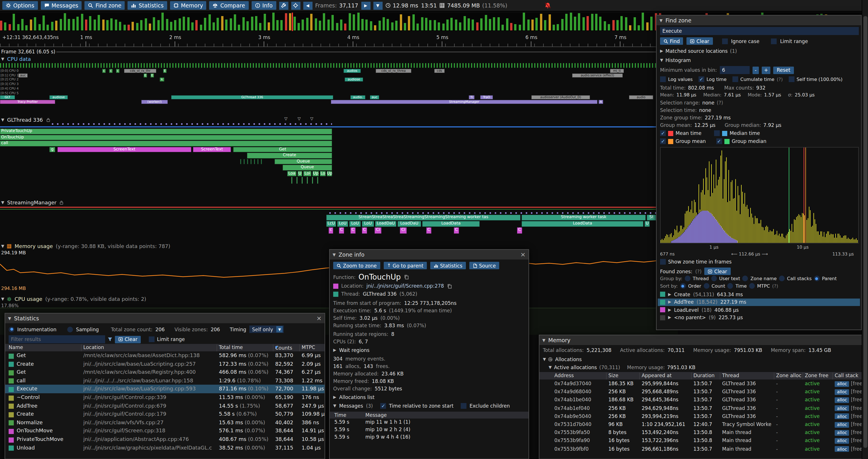 The image size is (868, 459). Describe the element at coordinates (32, 203) in the screenshot. I see `streamingmanager-section-header: ▼ StreamingManager` at that location.